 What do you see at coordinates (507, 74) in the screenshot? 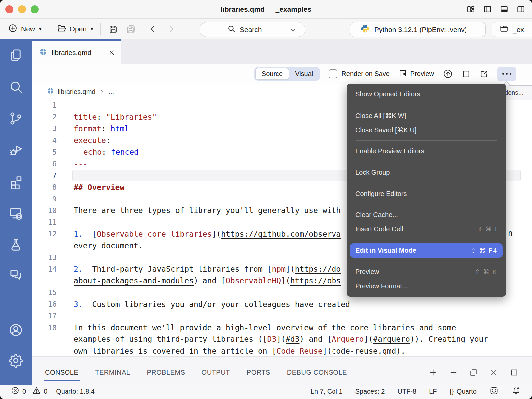
I see `more-actions-button` at bounding box center [507, 74].